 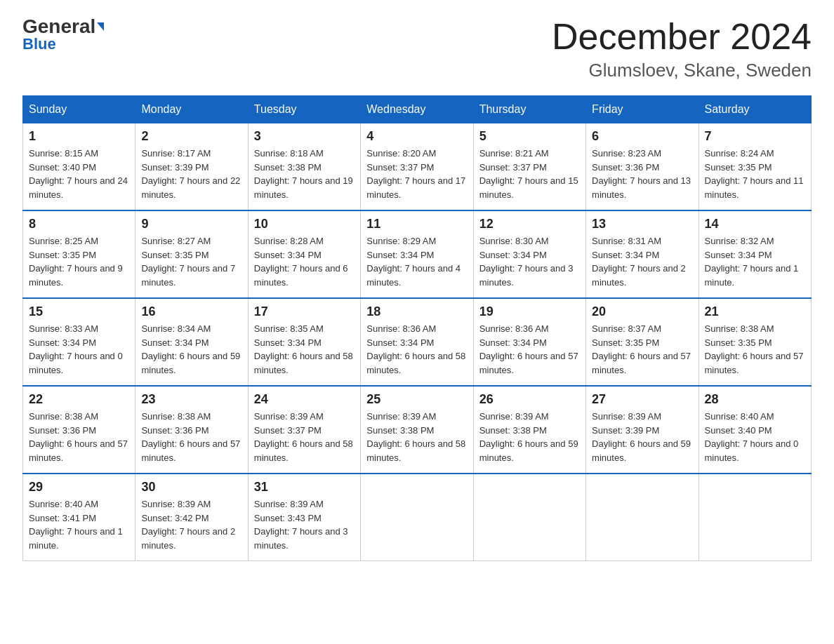 I want to click on day-info: Sunrise: 8:27 AM Sunset: 3:35 PM Dayligh…, so click(x=191, y=262).